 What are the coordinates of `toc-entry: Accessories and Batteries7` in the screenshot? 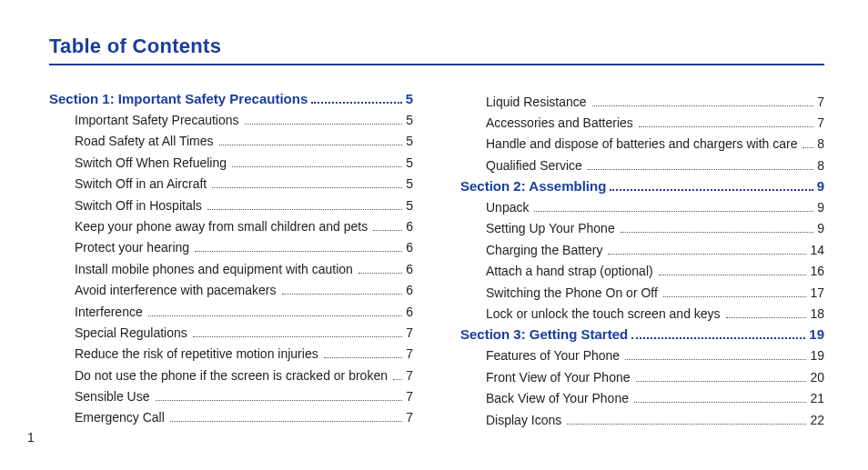 It's located at (655, 124).